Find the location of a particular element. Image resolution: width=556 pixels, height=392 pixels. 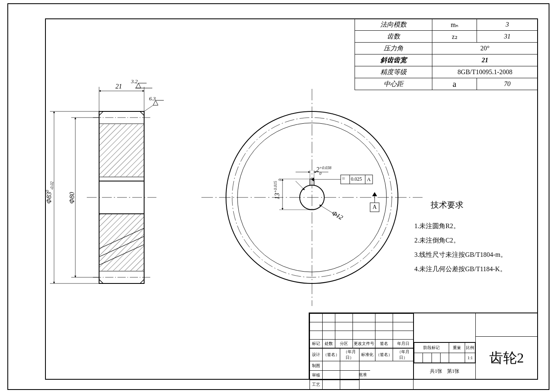

row-draw: 制图 is located at coordinates (316, 366).